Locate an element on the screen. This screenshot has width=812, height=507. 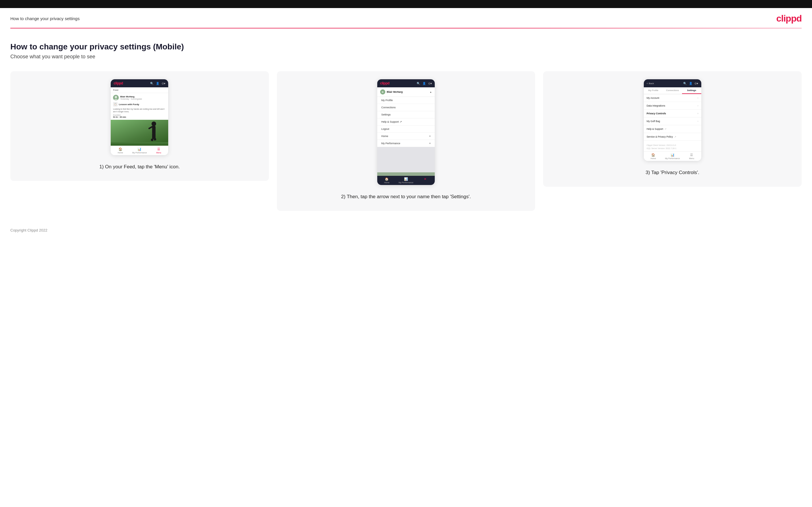
phone-mockup-2: clippd 🔍 👤 ⊙▾ B Blair McHarg ▲ is located at coordinates (406, 132).